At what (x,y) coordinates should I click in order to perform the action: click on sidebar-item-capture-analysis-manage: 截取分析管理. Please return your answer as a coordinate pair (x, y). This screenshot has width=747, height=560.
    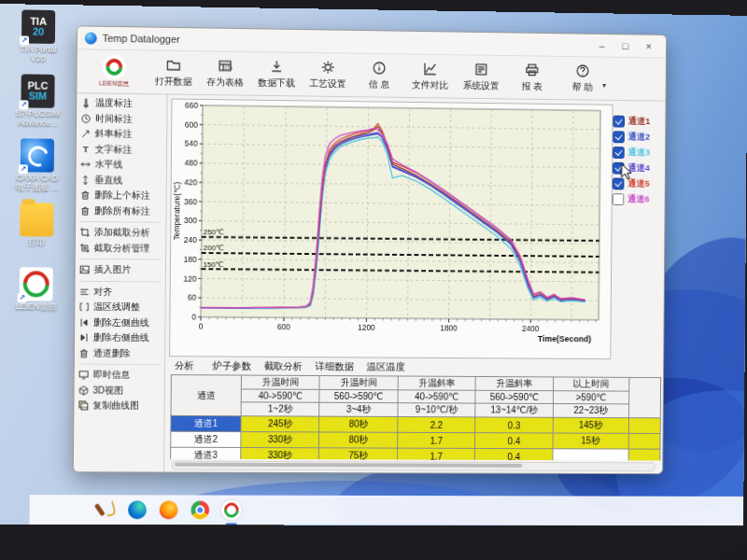
    Looking at the image, I should click on (120, 248).